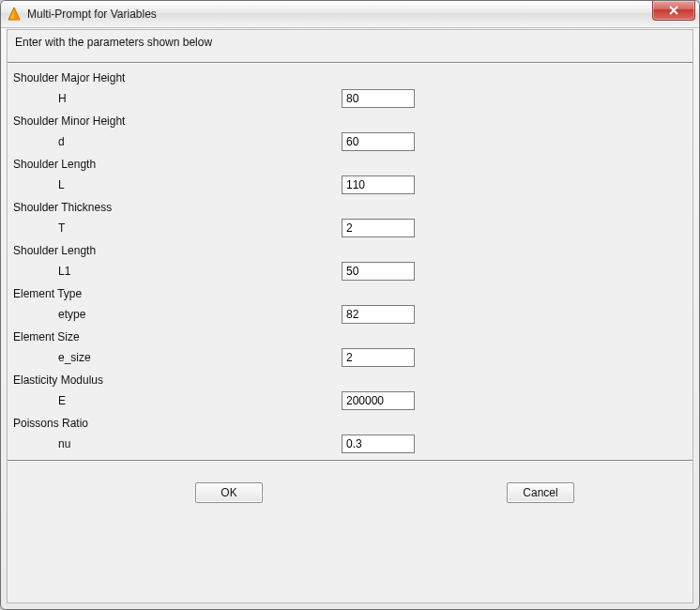 The height and width of the screenshot is (610, 700). I want to click on field-varname: d, so click(177, 142).